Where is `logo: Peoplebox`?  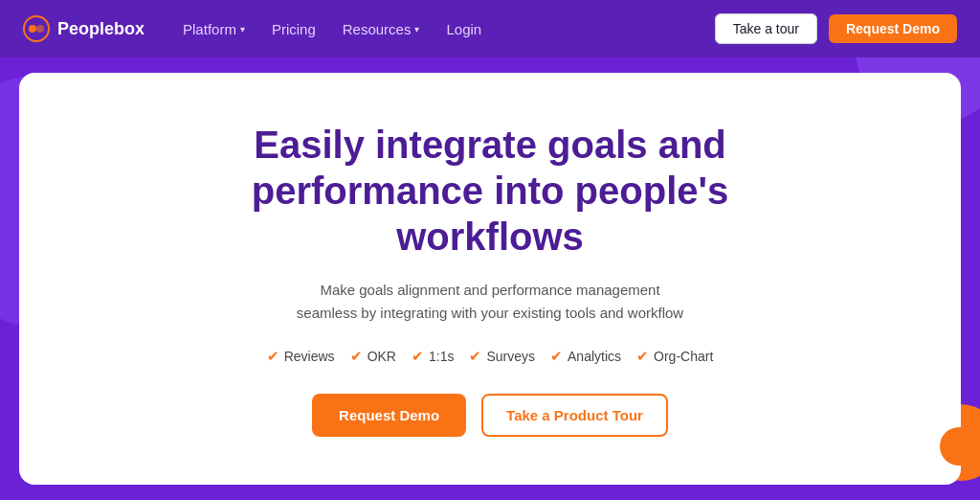
logo: Peoplebox is located at coordinates (84, 29).